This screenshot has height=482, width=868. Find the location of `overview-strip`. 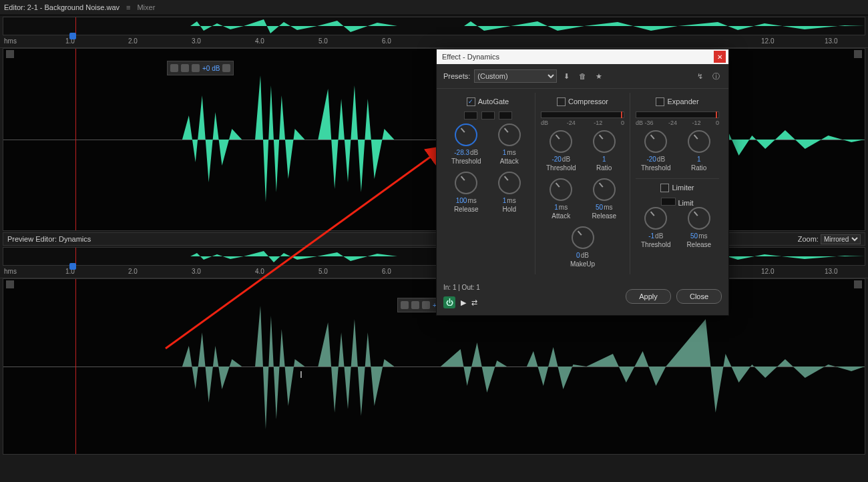

overview-strip is located at coordinates (434, 26).